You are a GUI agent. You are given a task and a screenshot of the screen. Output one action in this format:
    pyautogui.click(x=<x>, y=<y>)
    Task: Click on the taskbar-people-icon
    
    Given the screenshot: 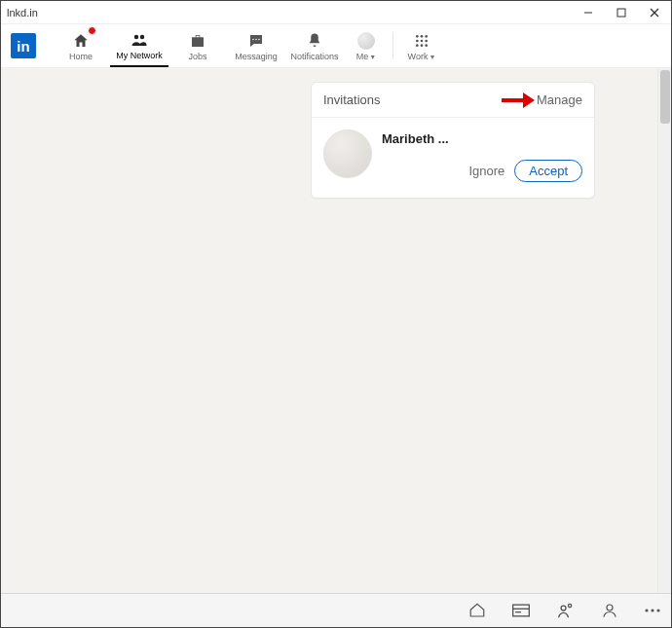 What is the action you would take?
    pyautogui.click(x=566, y=610)
    